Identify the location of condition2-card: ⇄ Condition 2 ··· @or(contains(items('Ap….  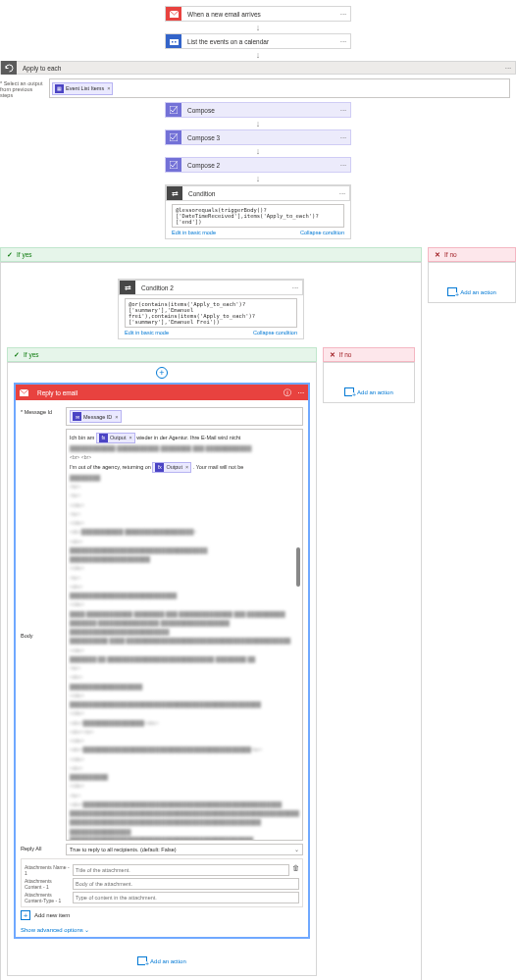
(211, 309).